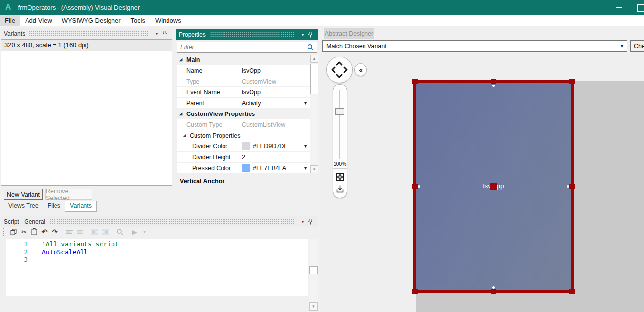 The image size is (644, 312). Describe the element at coordinates (202, 181) in the screenshot. I see `vertical-anchor-label: Vertical Anchor` at that location.